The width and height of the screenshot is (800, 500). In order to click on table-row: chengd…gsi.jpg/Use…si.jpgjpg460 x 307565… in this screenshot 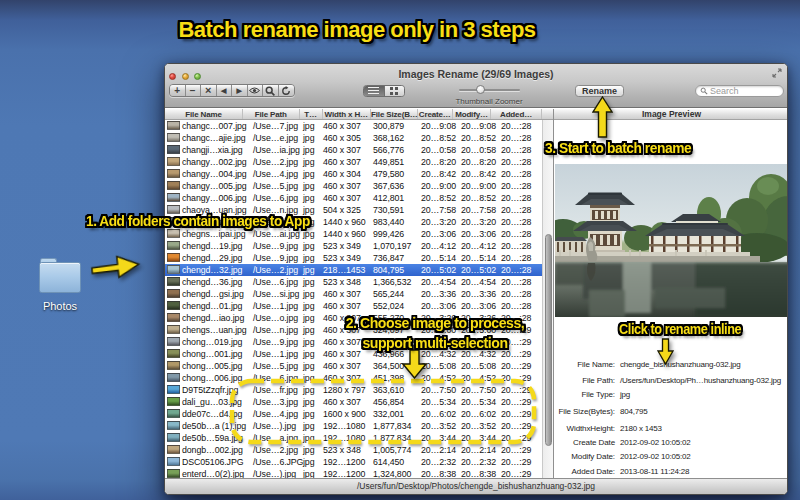, I will do `click(359, 294)`.